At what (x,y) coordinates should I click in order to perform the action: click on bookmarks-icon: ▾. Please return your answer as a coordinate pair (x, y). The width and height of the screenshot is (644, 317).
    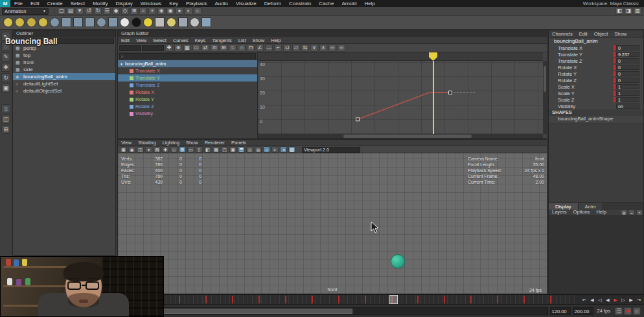
    Looking at the image, I should click on (149, 149).